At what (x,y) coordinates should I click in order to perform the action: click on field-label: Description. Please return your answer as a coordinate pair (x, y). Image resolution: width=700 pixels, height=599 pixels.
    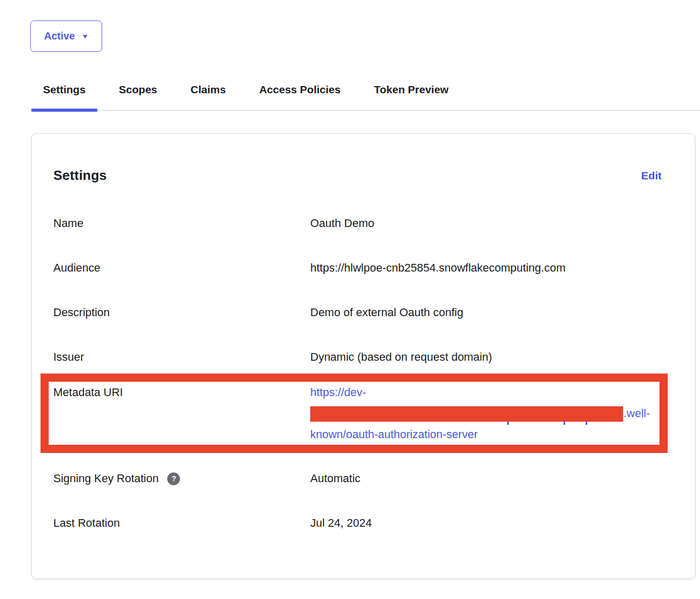
    Looking at the image, I should click on (182, 313).